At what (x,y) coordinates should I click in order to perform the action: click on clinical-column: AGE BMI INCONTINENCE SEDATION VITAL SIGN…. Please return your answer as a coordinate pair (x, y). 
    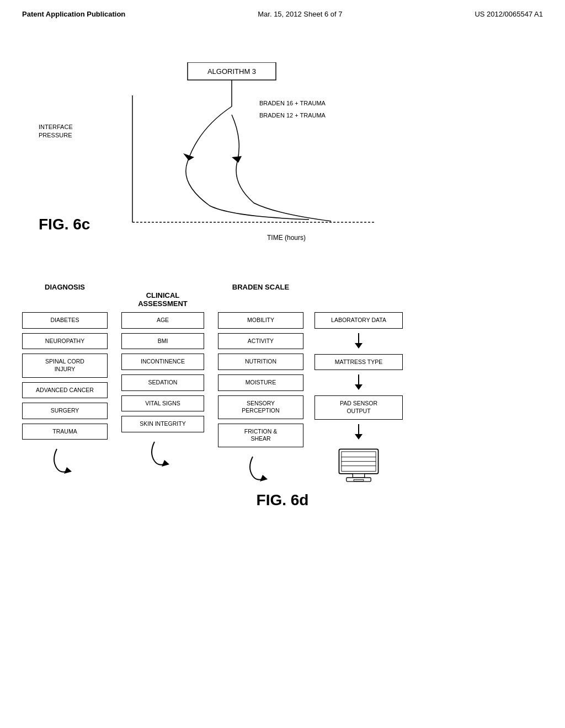
    Looking at the image, I should click on (163, 389).